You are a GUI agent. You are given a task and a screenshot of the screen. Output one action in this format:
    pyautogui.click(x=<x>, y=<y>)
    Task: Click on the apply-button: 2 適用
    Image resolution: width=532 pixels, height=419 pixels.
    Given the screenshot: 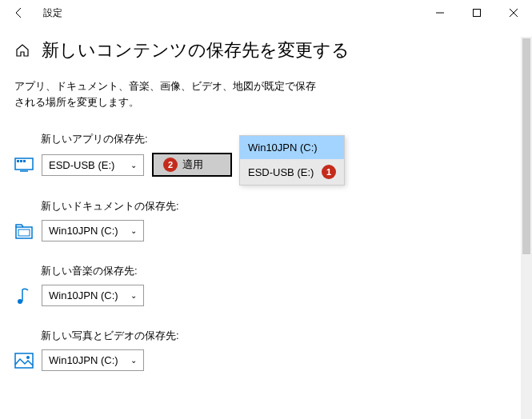 What is the action you would take?
    pyautogui.click(x=192, y=165)
    